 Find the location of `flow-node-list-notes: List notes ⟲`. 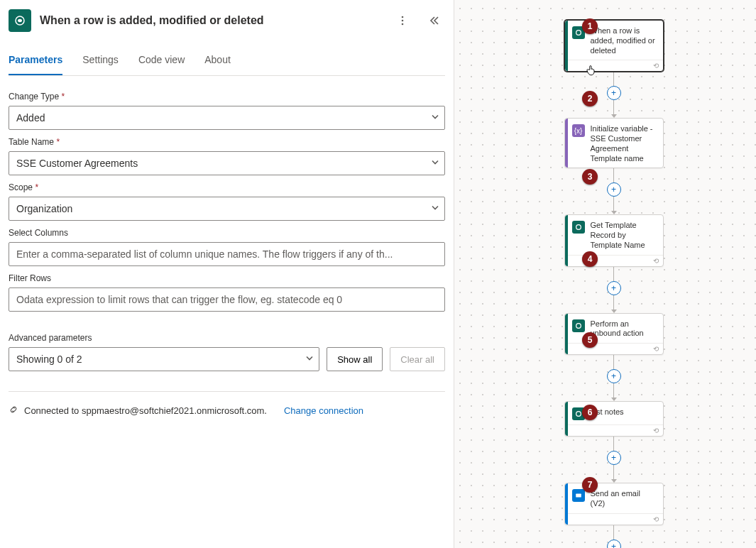

flow-node-list-notes: List notes ⟲ is located at coordinates (614, 419).